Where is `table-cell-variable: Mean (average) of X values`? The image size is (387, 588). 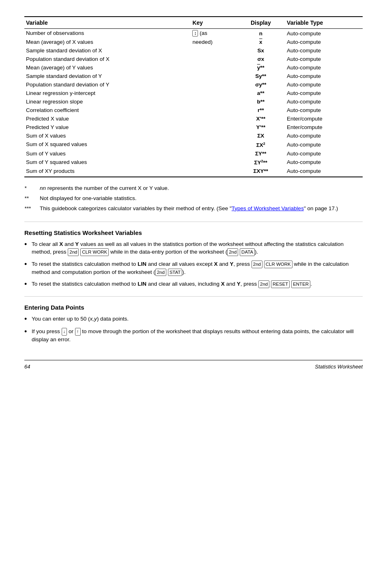 table-cell-variable: Mean (average) of X values is located at coordinates (108, 42).